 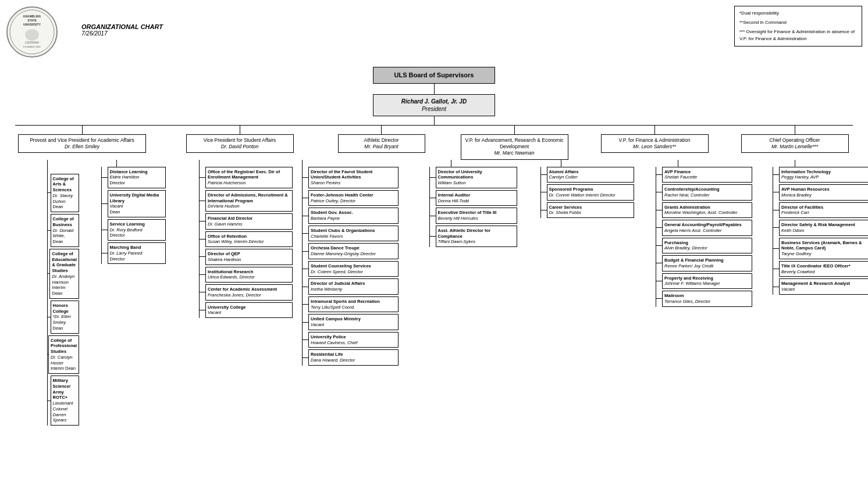 What do you see at coordinates (64, 360) in the screenshot?
I see `college-prof-name: Dr. Carolyn Hester` at bounding box center [64, 360].